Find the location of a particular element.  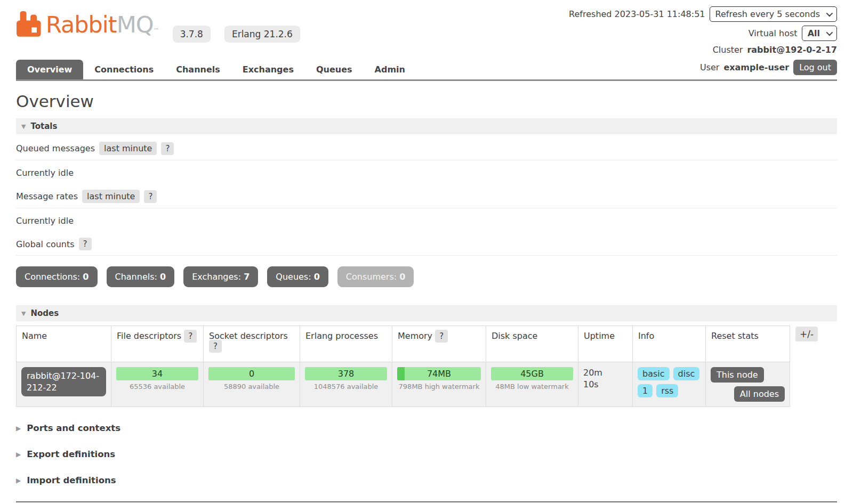

tab-exchanges: Exchanges is located at coordinates (268, 69).